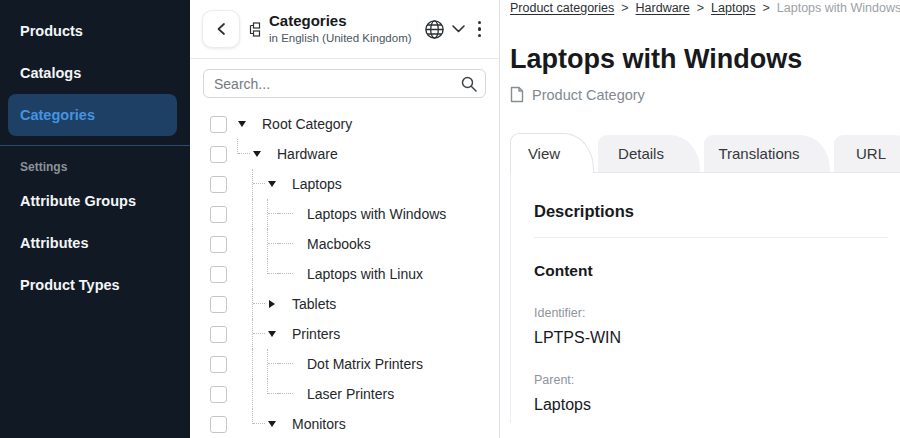  What do you see at coordinates (344, 424) in the screenshot?
I see `tree-row: Monitors` at bounding box center [344, 424].